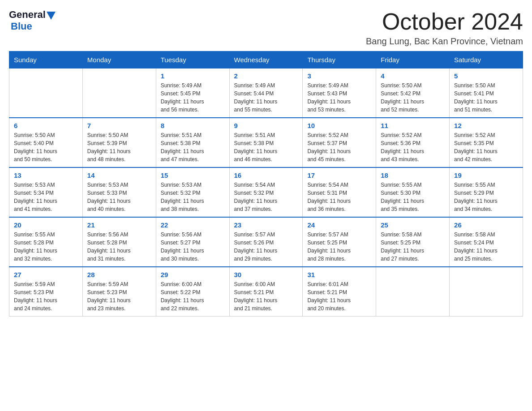 The width and height of the screenshot is (532, 411). I want to click on day-number: 18, so click(413, 176).